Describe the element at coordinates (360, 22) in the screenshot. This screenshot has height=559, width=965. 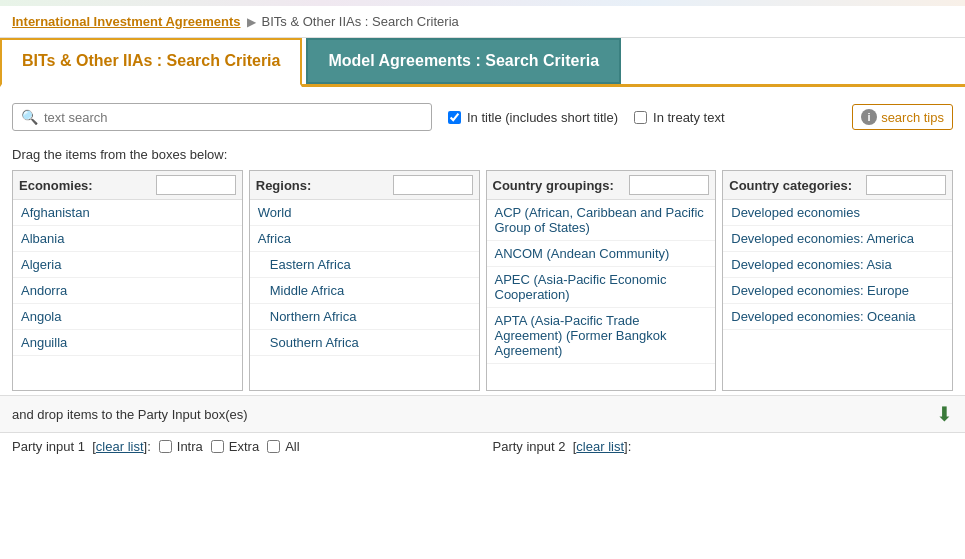
I see `breadcrumb-current-page: BITs & Other IIAs : Search Criteria` at that location.